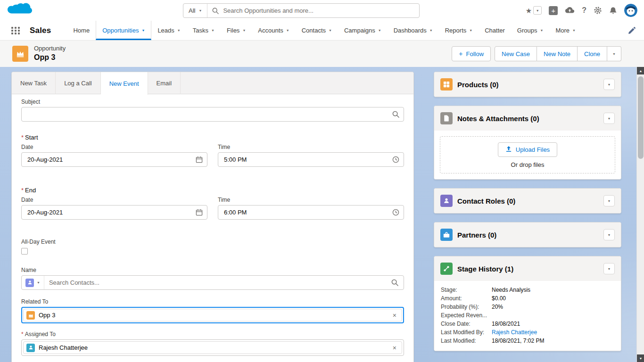  I want to click on assigned-to-label: Assigned To, so click(213, 334).